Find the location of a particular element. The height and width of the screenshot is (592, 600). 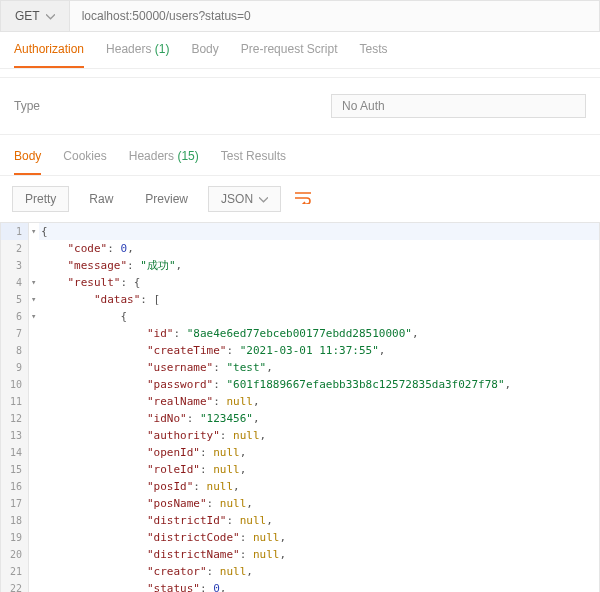

code-line: 22 "status": 0, is located at coordinates (300, 586).